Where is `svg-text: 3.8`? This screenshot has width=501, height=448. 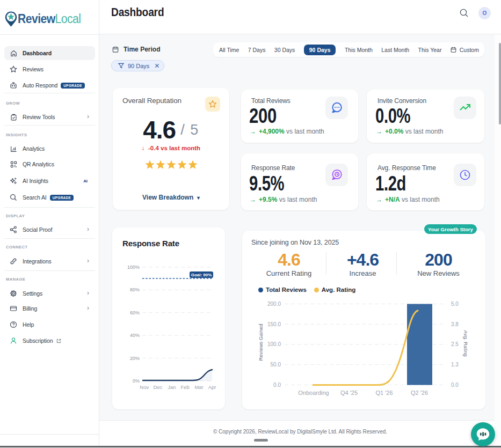 svg-text: 3.8 is located at coordinates (455, 324).